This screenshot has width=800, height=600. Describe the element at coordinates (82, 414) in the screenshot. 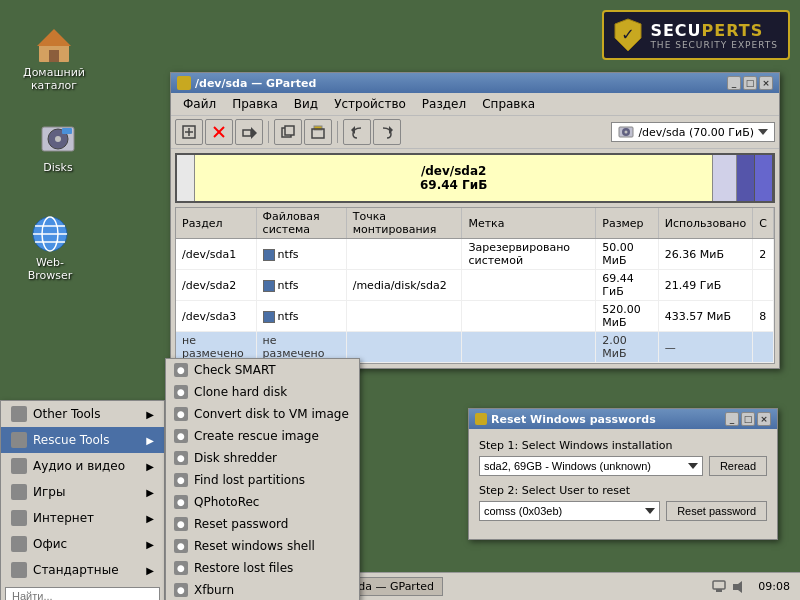

I see `sidebar-item-other-tools: Other Tools ▶` at that location.